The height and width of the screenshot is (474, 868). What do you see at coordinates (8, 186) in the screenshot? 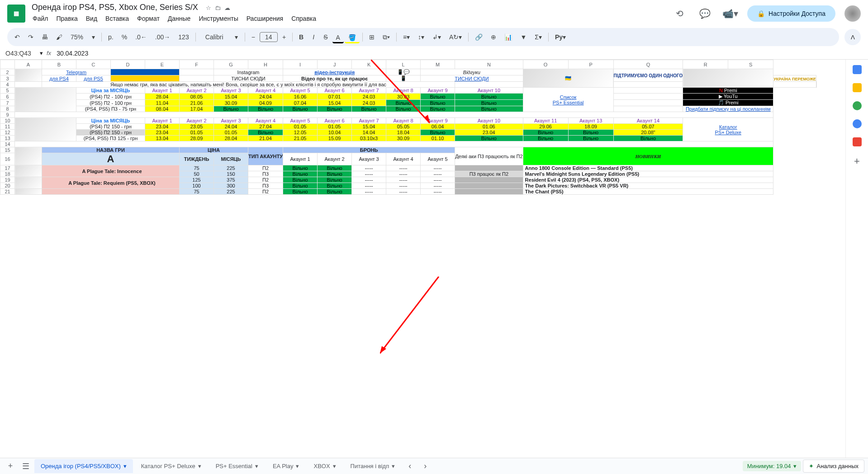
I see `row-header: 20` at bounding box center [8, 186].